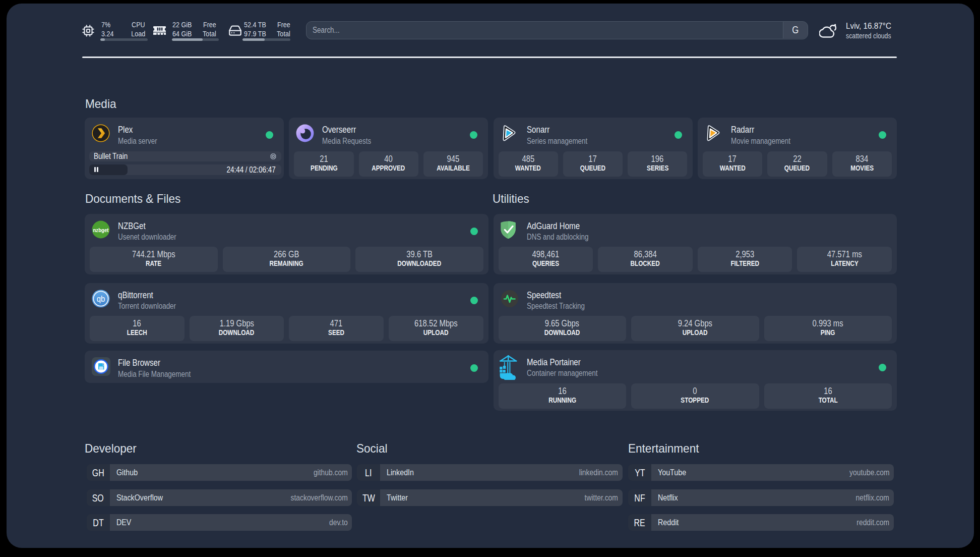  What do you see at coordinates (101, 230) in the screenshot?
I see `svg-text: nzbget` at bounding box center [101, 230].